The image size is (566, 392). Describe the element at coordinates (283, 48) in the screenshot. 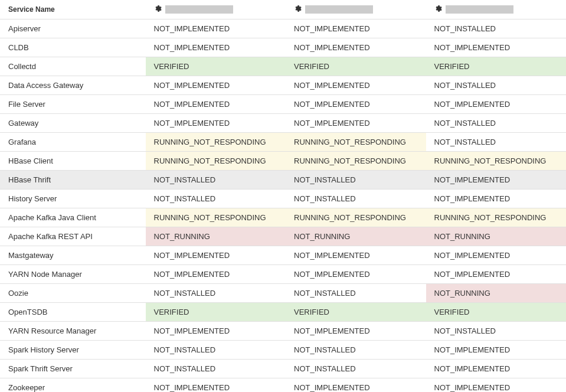

I see `table-row: CLDBNOT_IMPLEMENTEDNOT_IMPLEMENTEDNOT_IM…` at that location.